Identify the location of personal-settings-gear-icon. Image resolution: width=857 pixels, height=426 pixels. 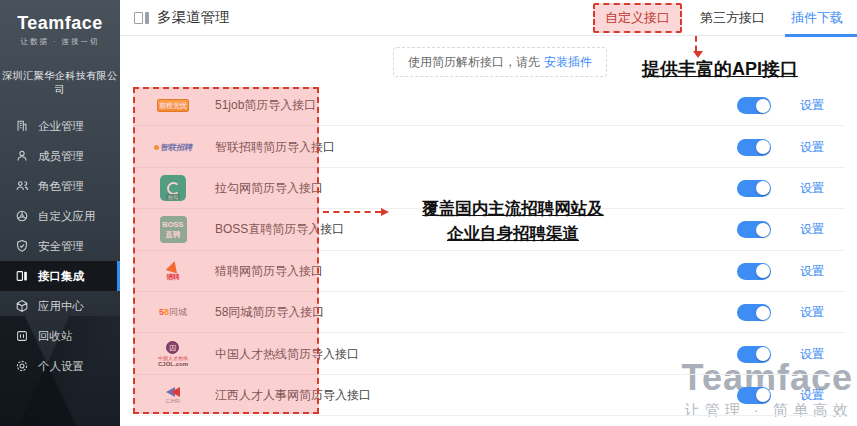
(22, 366).